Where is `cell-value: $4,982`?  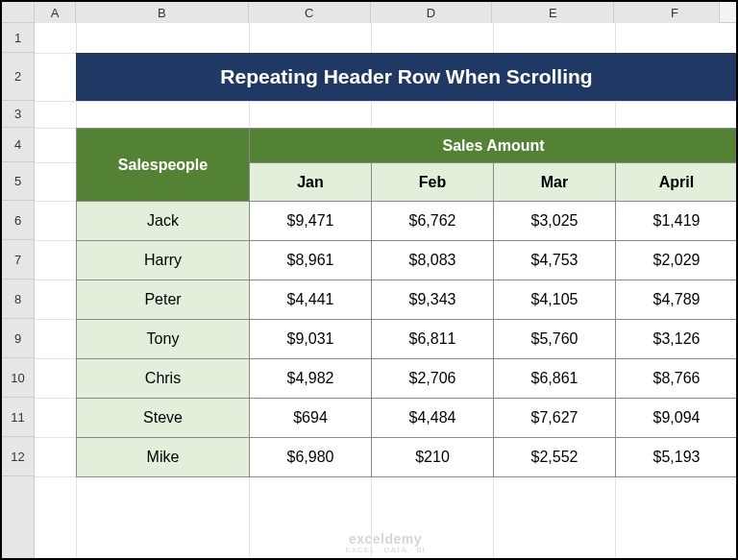 cell-value: $4,982 is located at coordinates (311, 378).